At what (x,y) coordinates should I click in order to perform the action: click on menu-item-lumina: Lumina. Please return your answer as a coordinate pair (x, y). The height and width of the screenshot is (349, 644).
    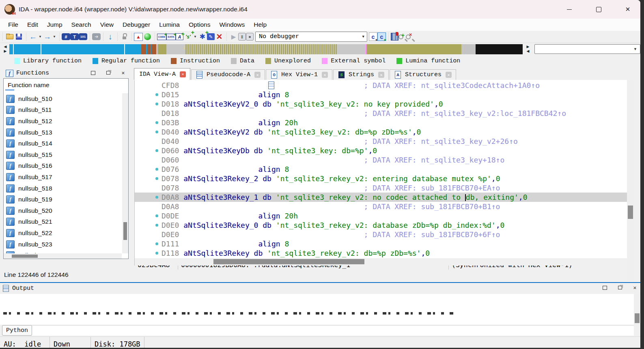
    Looking at the image, I should click on (170, 25).